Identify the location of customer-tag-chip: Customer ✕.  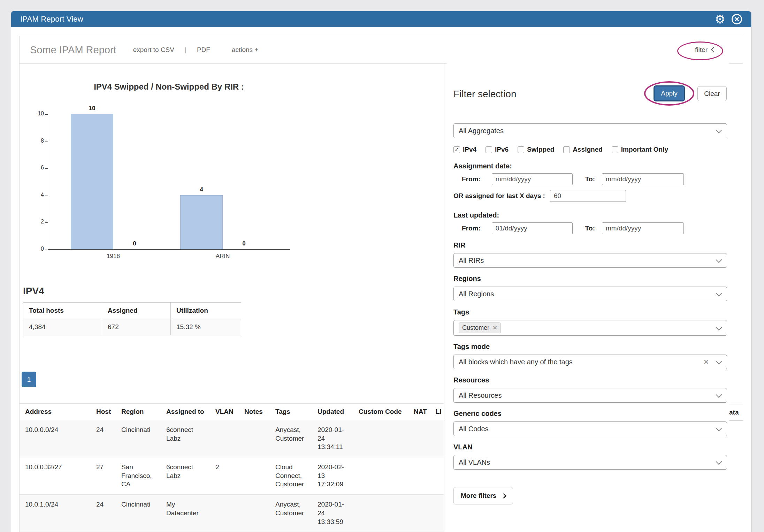
(480, 328).